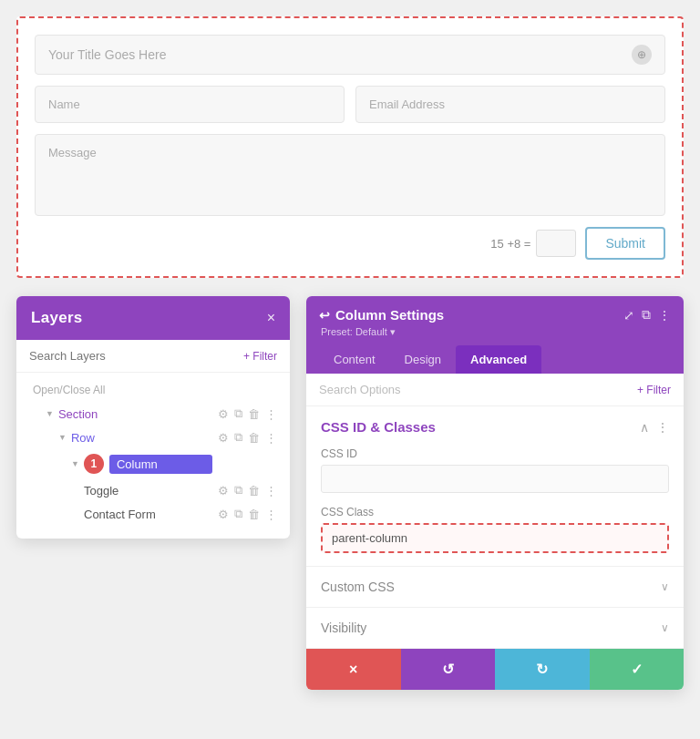  What do you see at coordinates (133, 355) in the screenshot?
I see `layers-search-input` at bounding box center [133, 355].